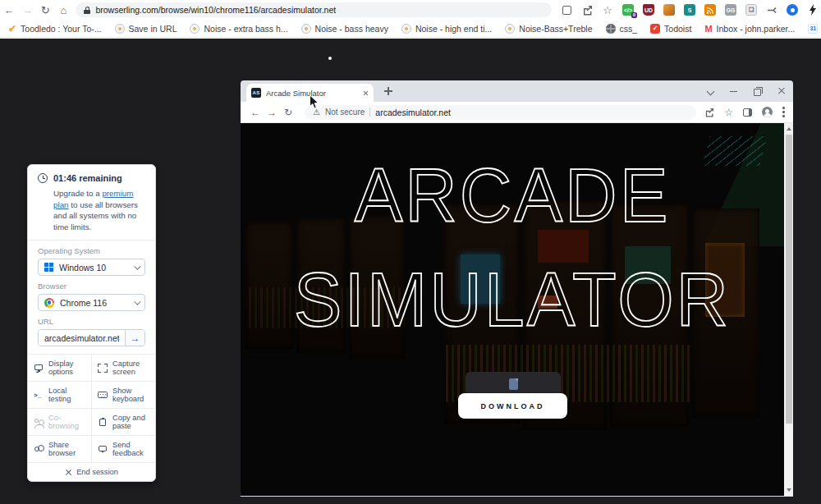 Image resolution: width=821 pixels, height=504 pixels. Describe the element at coordinates (63, 10) in the screenshot. I see `home-icon: ⌂` at that location.